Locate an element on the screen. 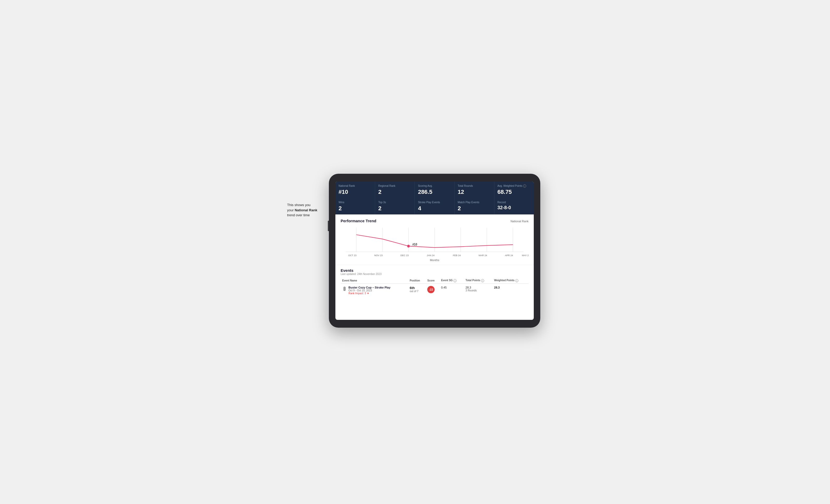 This screenshot has height=504, width=830. svg-text: MAR 24 is located at coordinates (483, 255).